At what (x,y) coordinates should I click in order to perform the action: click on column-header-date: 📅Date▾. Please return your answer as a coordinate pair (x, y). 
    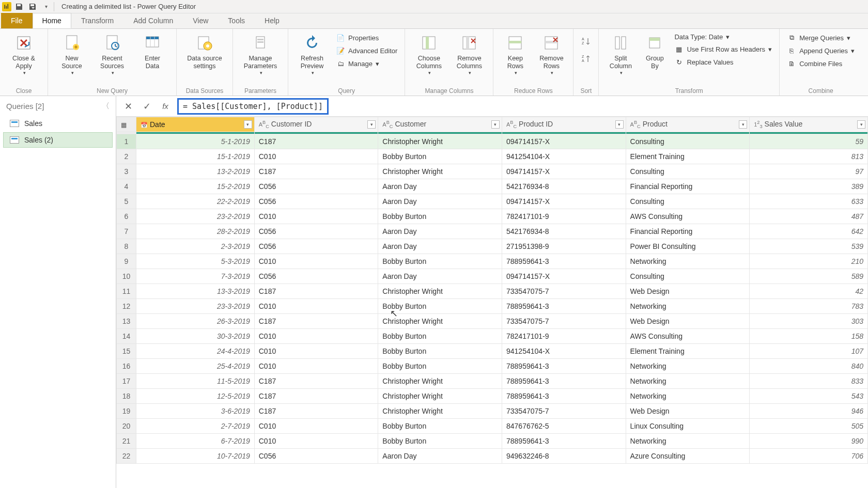
    Looking at the image, I should click on (195, 125).